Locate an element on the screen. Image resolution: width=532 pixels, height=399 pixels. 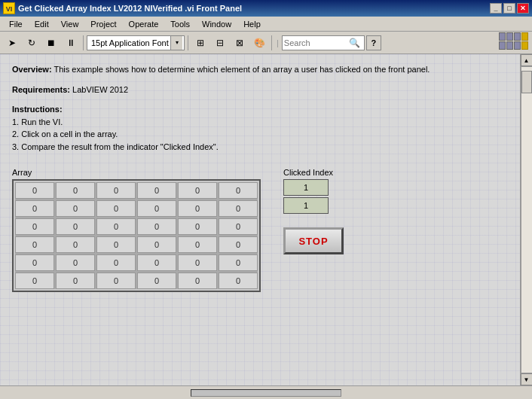
search-box: 🔍 is located at coordinates (323, 43).